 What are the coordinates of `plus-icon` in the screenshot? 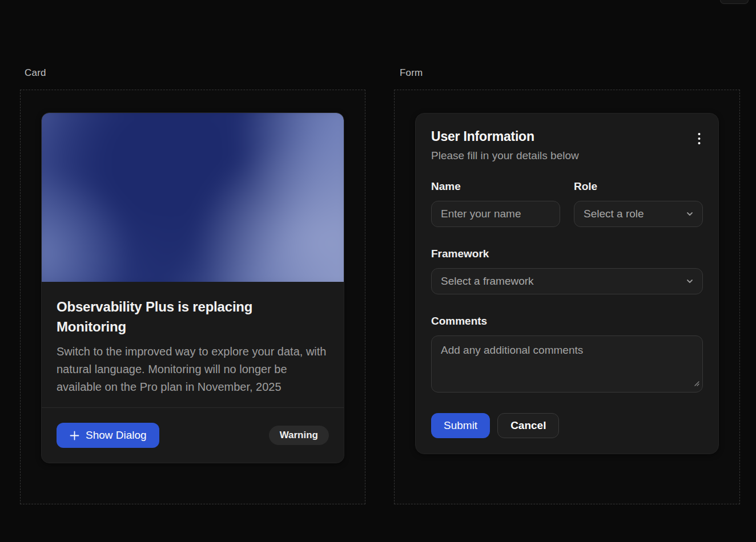 It's located at (74, 436).